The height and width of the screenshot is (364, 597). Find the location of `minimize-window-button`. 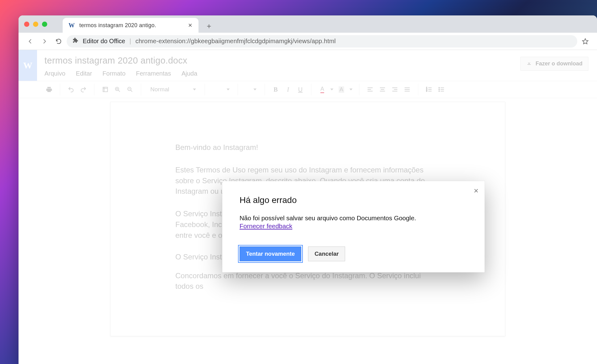

minimize-window-button is located at coordinates (36, 24).